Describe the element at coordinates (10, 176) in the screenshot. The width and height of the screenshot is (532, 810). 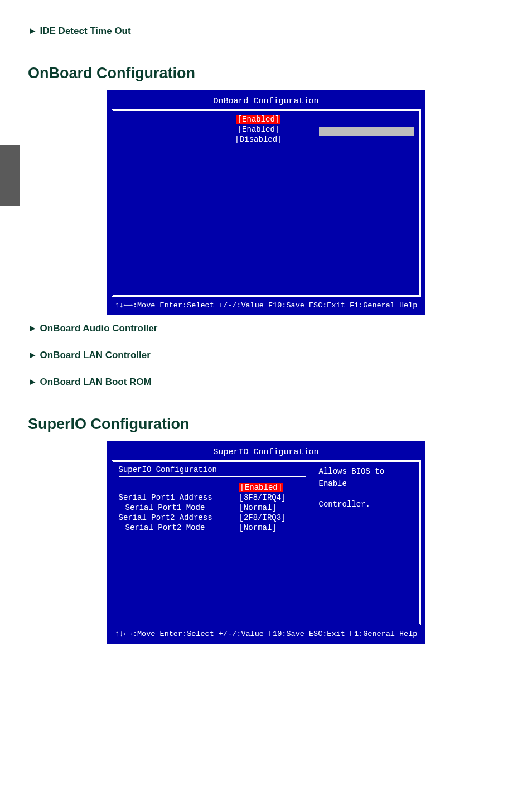
I see `side-tab` at that location.